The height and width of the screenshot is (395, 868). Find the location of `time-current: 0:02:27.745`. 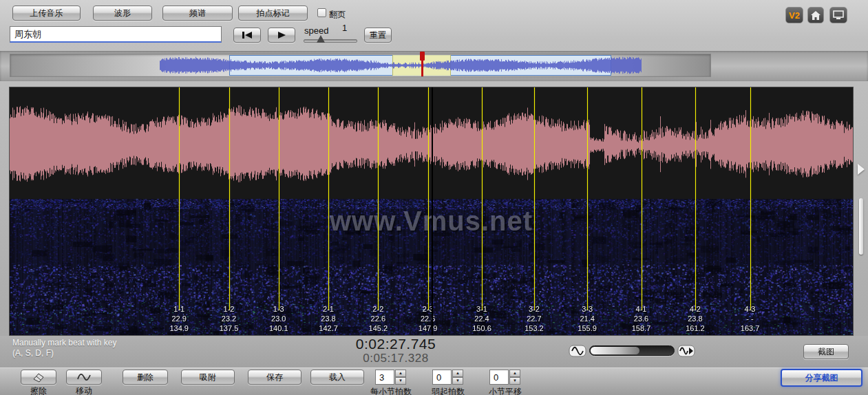

time-current: 0:02:27.745 is located at coordinates (396, 344).